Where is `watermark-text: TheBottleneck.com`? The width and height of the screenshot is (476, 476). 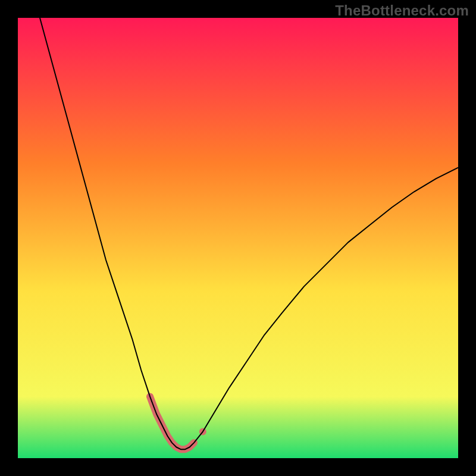
watermark-text: TheBottleneck.com is located at coordinates (402, 11).